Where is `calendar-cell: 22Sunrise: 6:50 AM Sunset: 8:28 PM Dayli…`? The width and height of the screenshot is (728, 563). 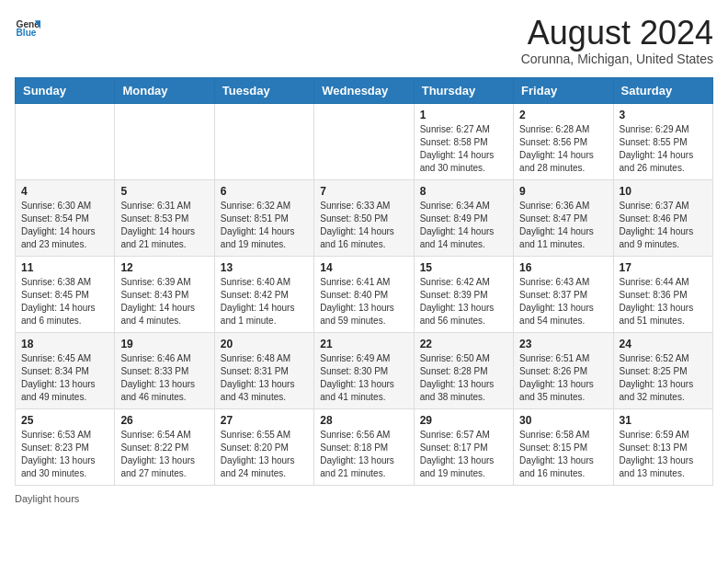
calendar-cell: 22Sunrise: 6:50 AM Sunset: 8:28 PM Dayli… is located at coordinates (463, 370).